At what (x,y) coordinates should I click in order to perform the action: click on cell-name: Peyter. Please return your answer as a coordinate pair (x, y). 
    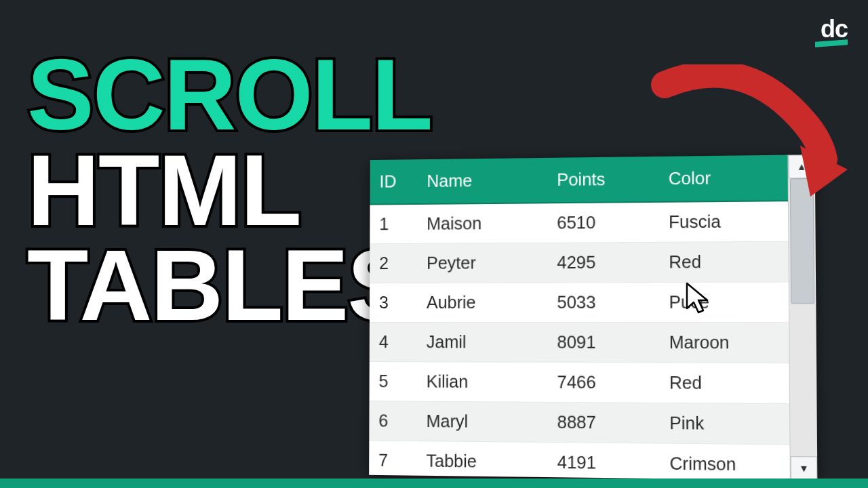
    Looking at the image, I should click on (482, 263).